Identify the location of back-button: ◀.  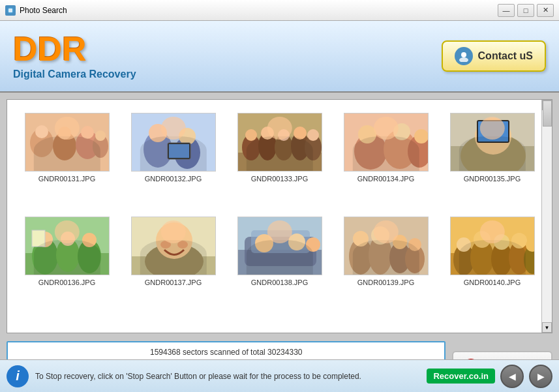
(512, 376).